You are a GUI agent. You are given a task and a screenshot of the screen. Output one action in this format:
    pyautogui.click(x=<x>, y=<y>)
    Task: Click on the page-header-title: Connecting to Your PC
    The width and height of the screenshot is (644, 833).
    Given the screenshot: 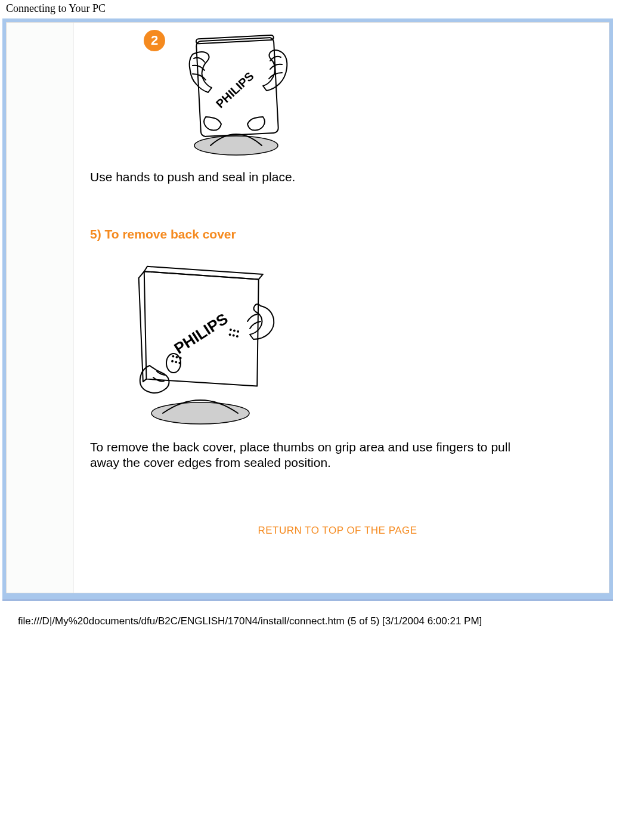 What is the action you would take?
    pyautogui.click(x=322, y=10)
    